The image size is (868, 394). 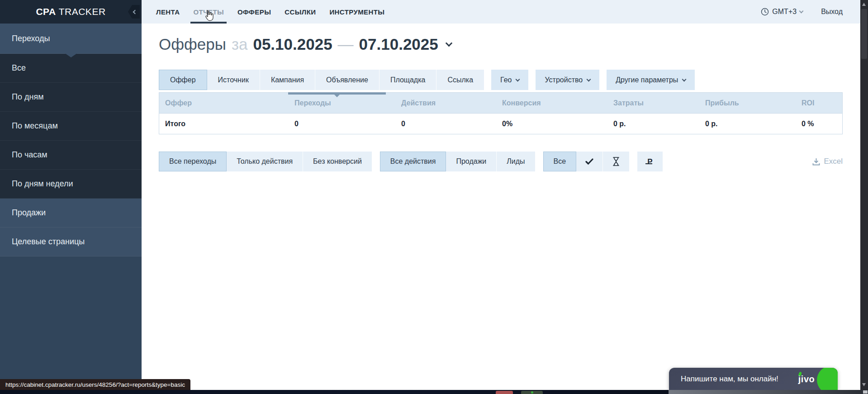 I want to click on sidebar-item-po-mesyacam: По месяцам, so click(x=71, y=126).